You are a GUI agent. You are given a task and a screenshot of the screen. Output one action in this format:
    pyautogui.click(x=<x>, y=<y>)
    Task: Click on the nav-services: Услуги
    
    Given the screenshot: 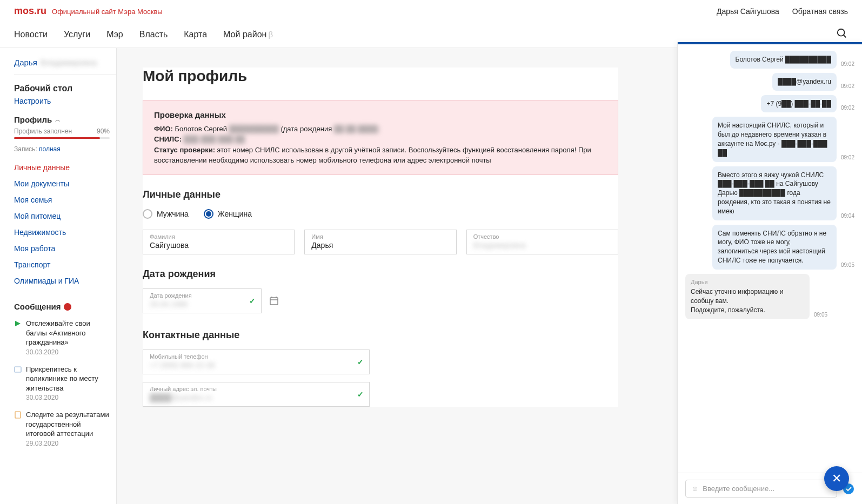 What is the action you would take?
    pyautogui.click(x=77, y=35)
    